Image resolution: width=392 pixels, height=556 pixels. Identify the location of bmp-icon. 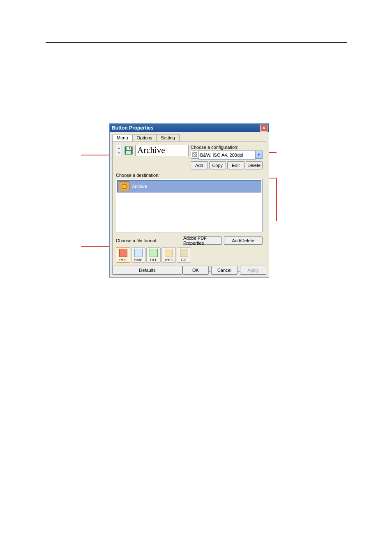
(138, 253).